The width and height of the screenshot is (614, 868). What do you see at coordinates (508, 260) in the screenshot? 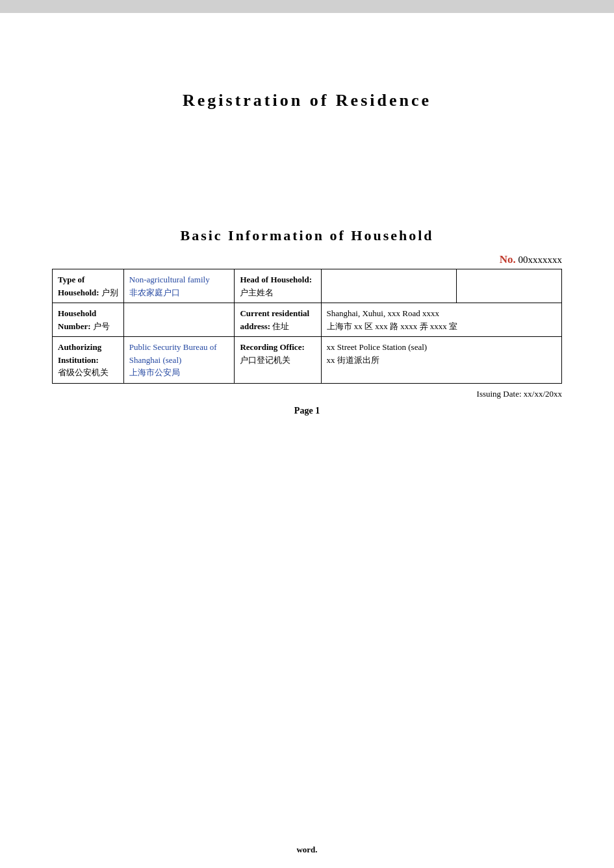
I see `no-label: No.` at bounding box center [508, 260].